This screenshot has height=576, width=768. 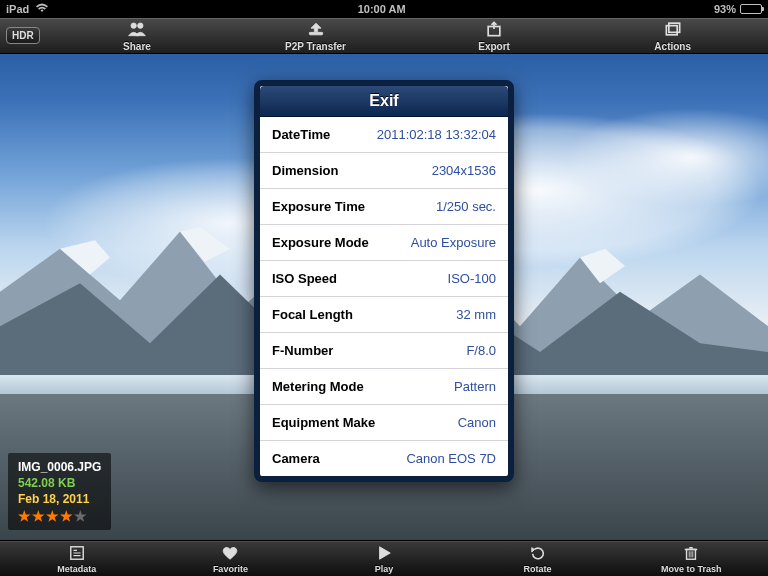 I want to click on export-icon, so click(x=494, y=30).